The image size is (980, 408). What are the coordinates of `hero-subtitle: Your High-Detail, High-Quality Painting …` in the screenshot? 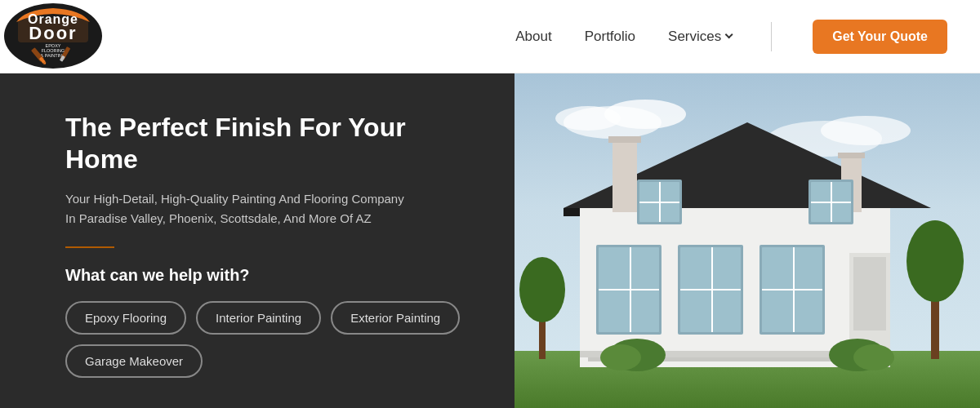 It's located at (270, 209).